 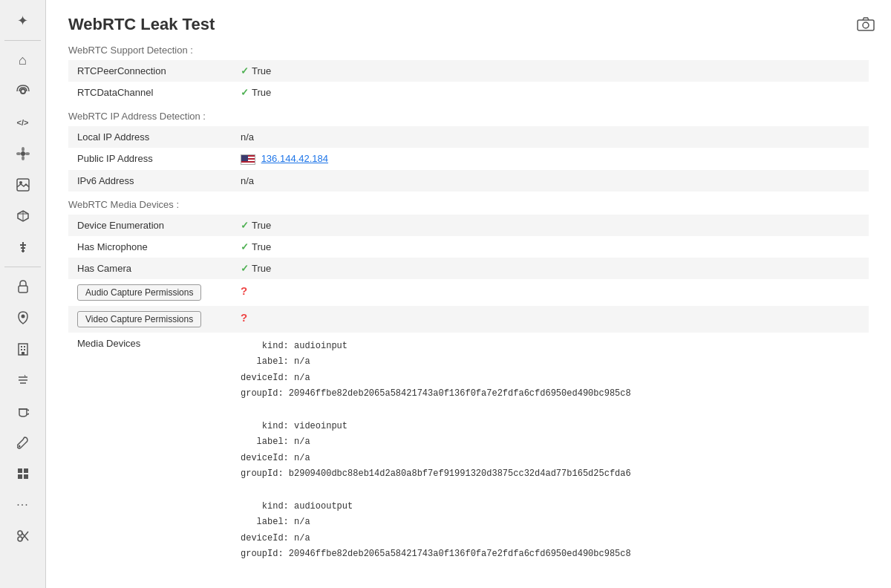 I want to click on table-row: Has Camera ✓True, so click(x=469, y=269).